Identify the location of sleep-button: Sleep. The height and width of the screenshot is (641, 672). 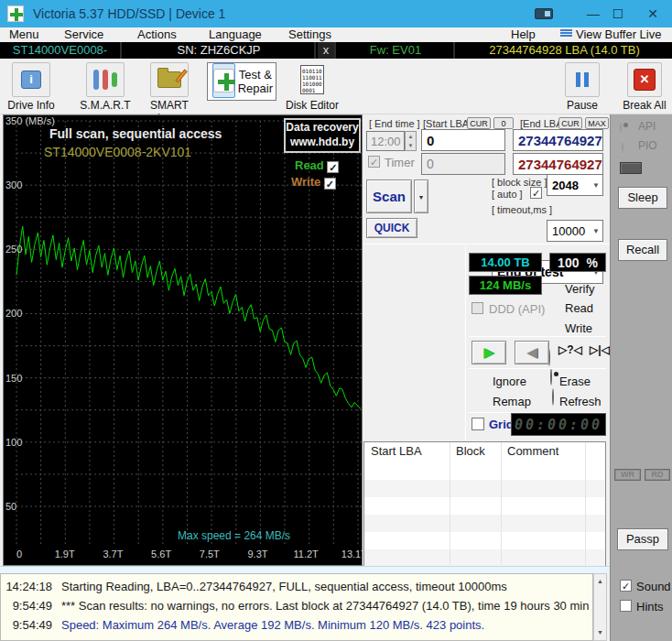
(643, 198).